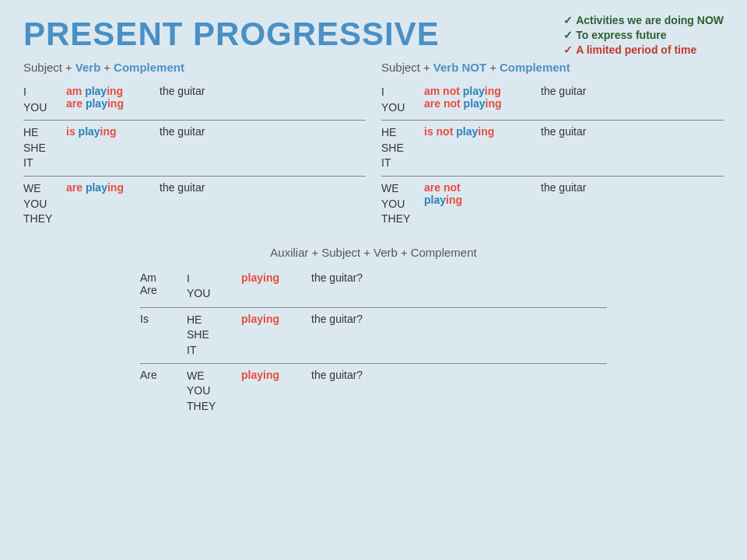 This screenshot has width=747, height=560. Describe the element at coordinates (386, 252) in the screenshot. I see `q-verb-label: Verb` at that location.